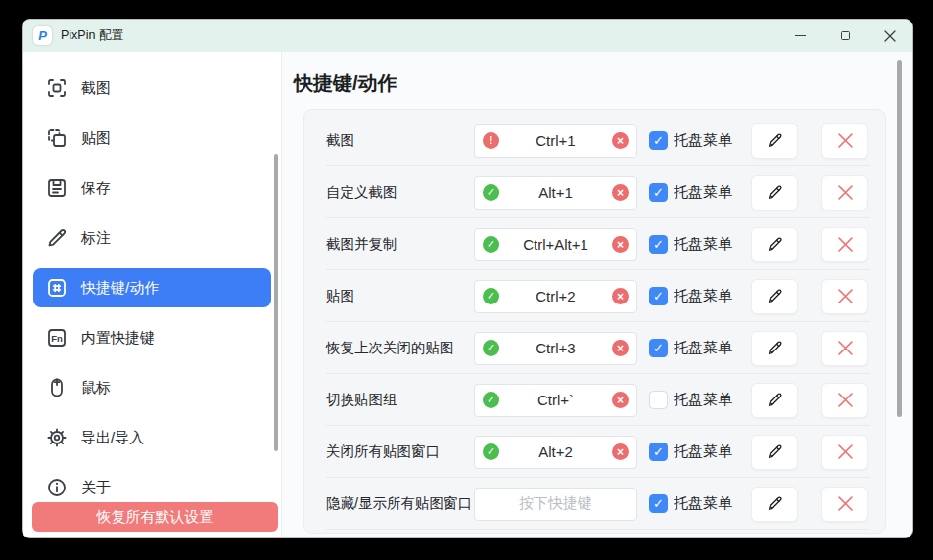 Image resolution: width=933 pixels, height=560 pixels. Describe the element at coordinates (899, 239) in the screenshot. I see `main-scrollbar-thumb` at that location.